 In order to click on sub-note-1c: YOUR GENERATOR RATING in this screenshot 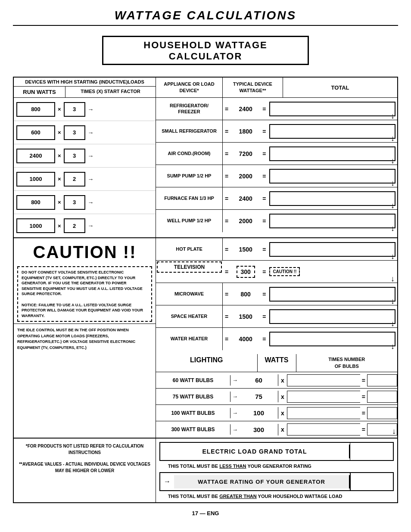, I will do `click(279, 466)`.